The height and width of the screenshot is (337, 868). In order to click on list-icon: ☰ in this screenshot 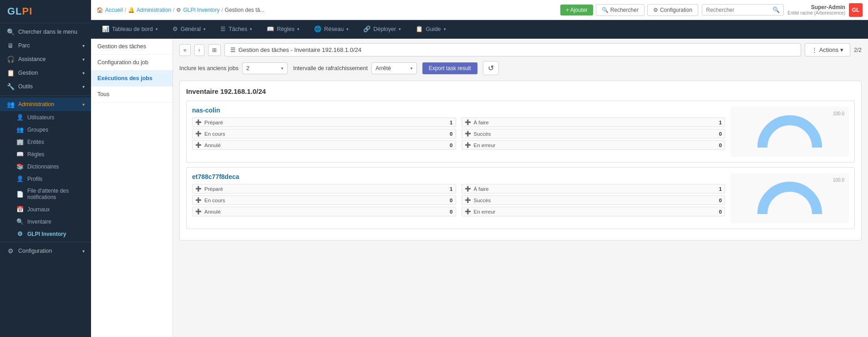, I will do `click(233, 50)`.